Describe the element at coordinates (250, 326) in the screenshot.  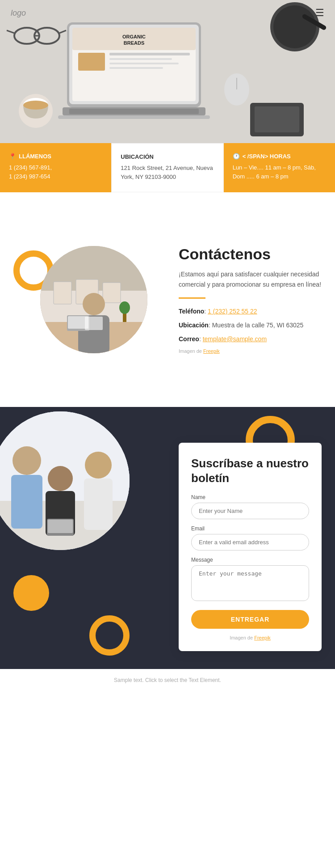
I see `contact-location: Ubicación: Muestra de la calle 75, WI 63…` at that location.